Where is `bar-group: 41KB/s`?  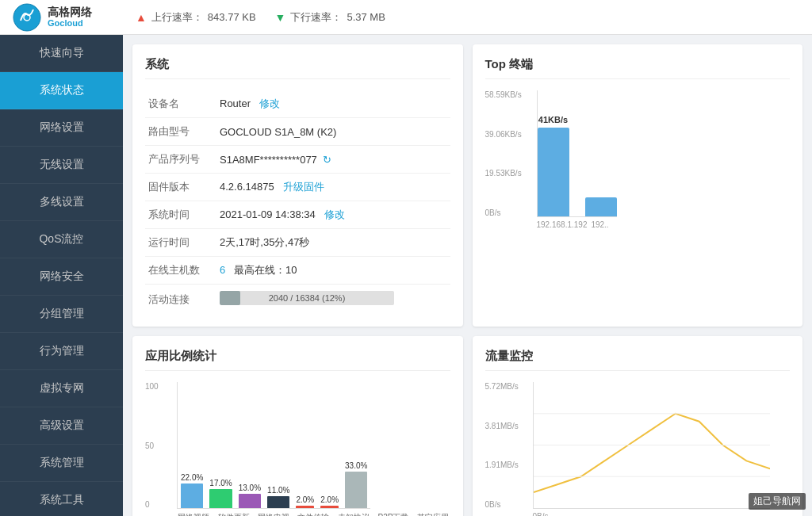 bar-group: 41KB/s is located at coordinates (553, 166).